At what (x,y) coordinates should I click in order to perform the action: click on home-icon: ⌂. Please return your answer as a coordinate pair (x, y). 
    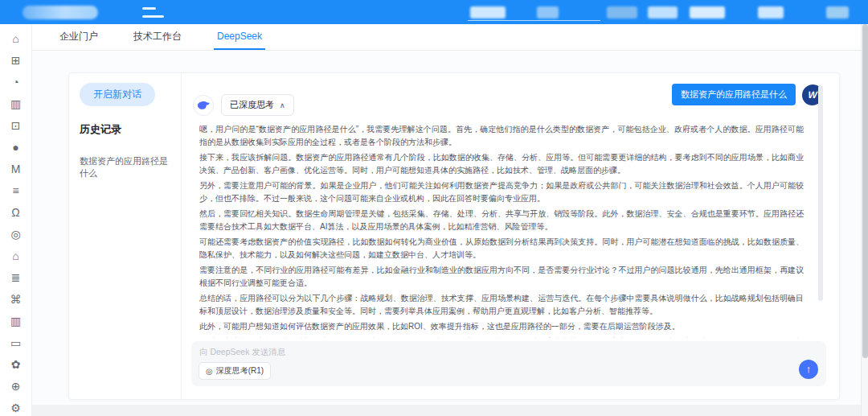
    Looking at the image, I should click on (16, 39).